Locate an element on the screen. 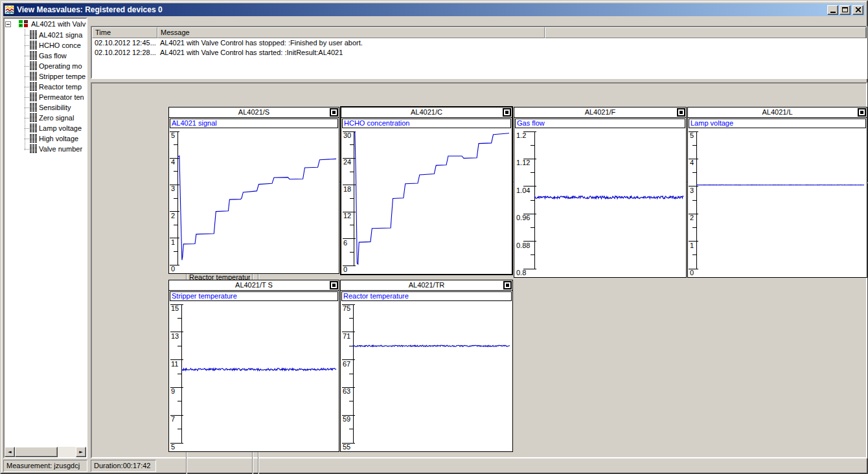  tree-item-label: Valve number is located at coordinates (61, 149).